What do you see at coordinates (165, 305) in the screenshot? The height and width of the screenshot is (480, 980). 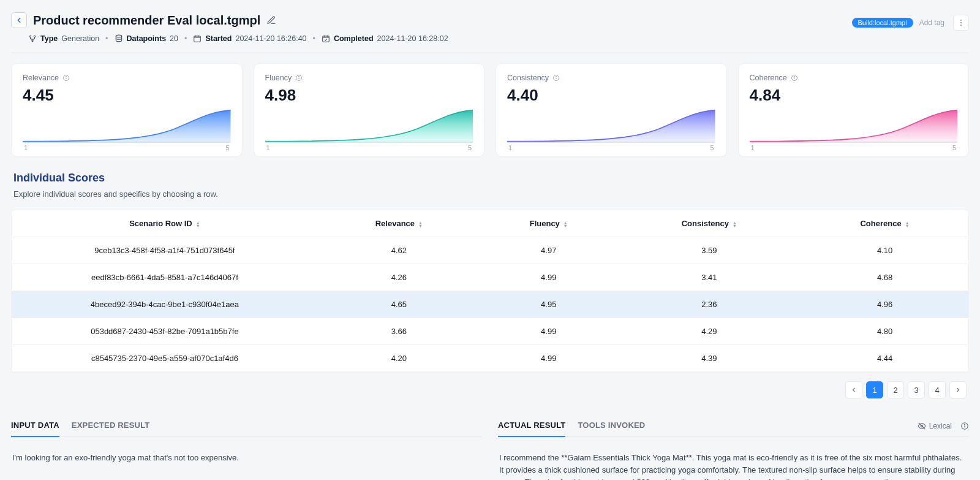 I see `cell-scenario: 4beced92-394b-4cac-9be1-c930f04e1aea` at bounding box center [165, 305].